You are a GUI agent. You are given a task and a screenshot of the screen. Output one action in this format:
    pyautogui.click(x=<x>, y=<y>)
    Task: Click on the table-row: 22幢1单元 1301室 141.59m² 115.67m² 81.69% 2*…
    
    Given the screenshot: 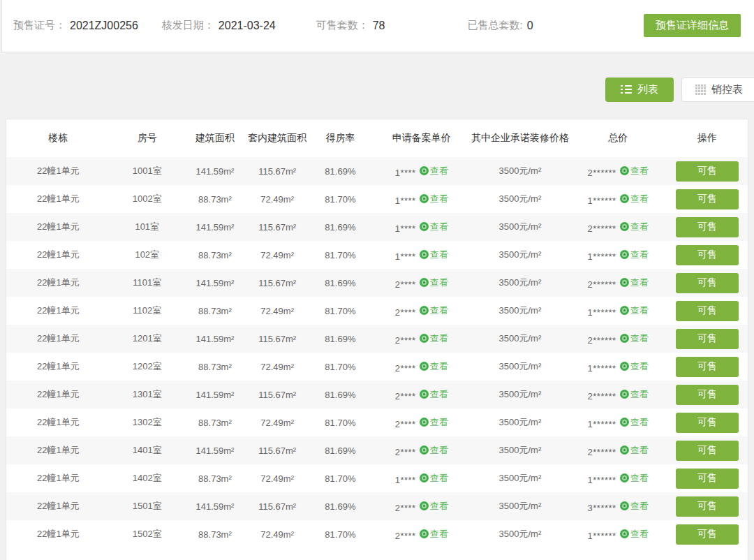 What is the action you would take?
    pyautogui.click(x=377, y=395)
    